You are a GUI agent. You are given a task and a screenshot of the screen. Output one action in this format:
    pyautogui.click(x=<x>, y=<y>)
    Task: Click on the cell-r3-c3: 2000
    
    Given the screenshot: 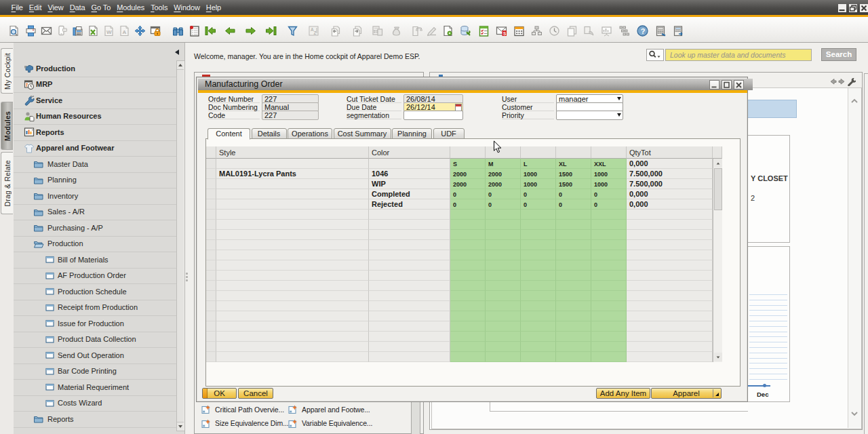 What is the action you would take?
    pyautogui.click(x=468, y=184)
    